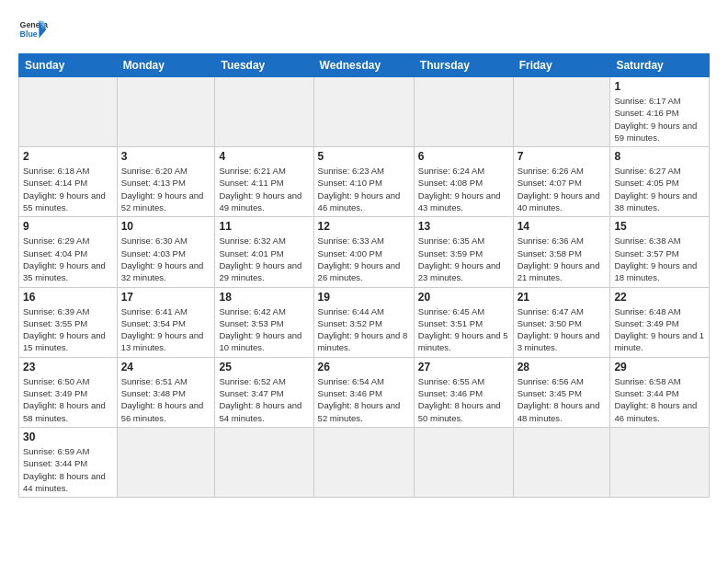 The height and width of the screenshot is (563, 728). What do you see at coordinates (463, 226) in the screenshot?
I see `day-number: 13` at bounding box center [463, 226].